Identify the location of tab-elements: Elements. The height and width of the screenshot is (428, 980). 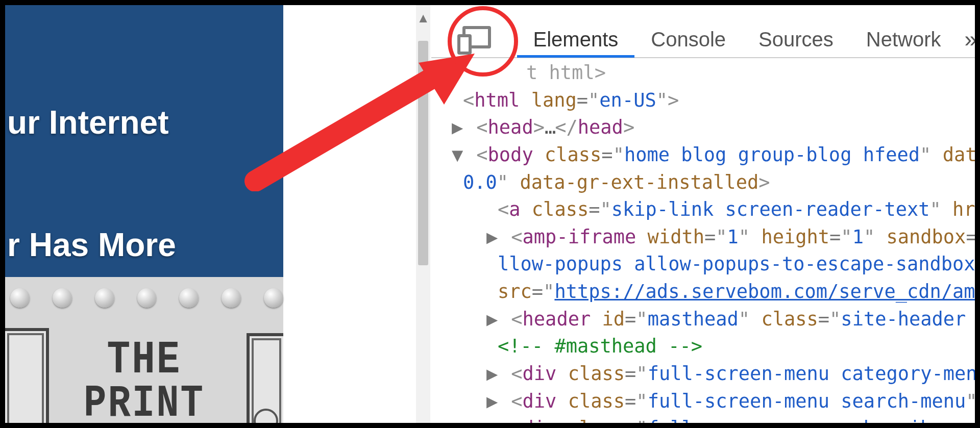
(576, 39).